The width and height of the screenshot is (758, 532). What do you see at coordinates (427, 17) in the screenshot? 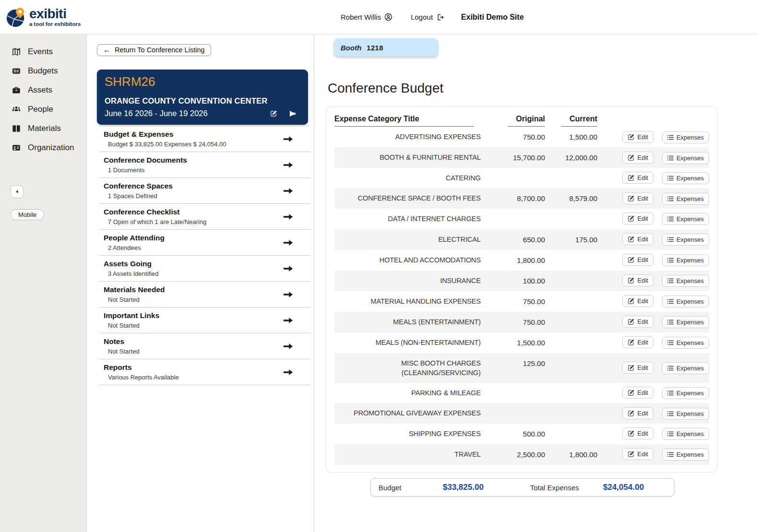
I see `logout-button: Logout` at bounding box center [427, 17].